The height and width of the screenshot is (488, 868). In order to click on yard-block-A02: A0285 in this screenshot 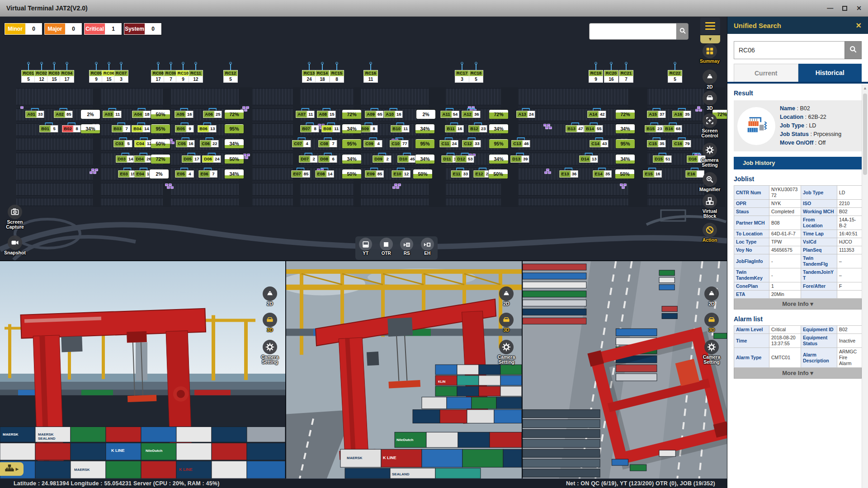, I will do `click(63, 113)`.